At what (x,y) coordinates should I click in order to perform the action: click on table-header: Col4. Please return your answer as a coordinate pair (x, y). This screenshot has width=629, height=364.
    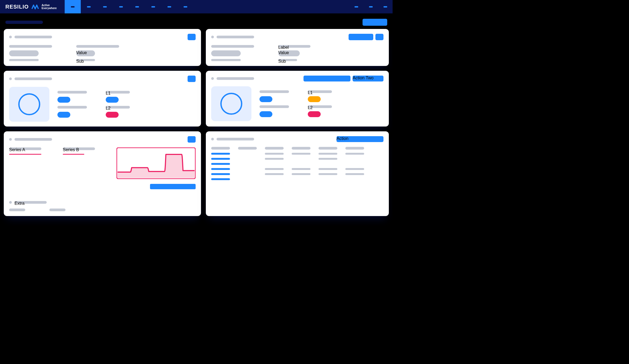
    Looking at the image, I should click on (301, 148).